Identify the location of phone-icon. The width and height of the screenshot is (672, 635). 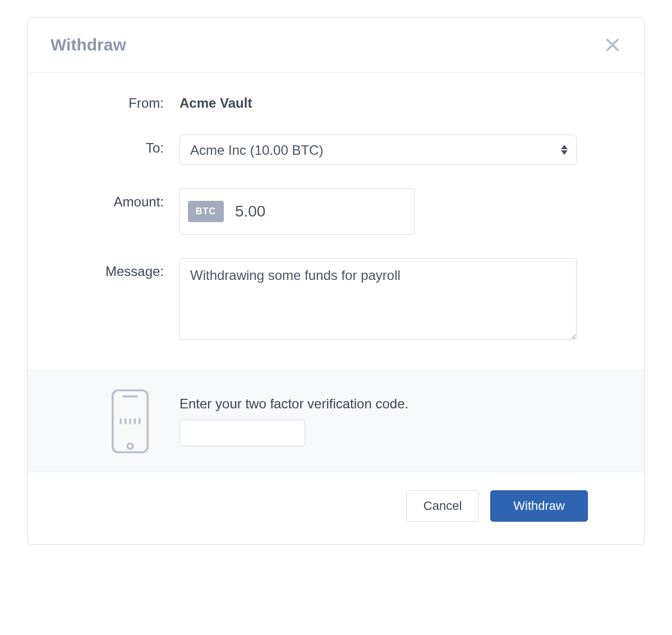
(115, 421).